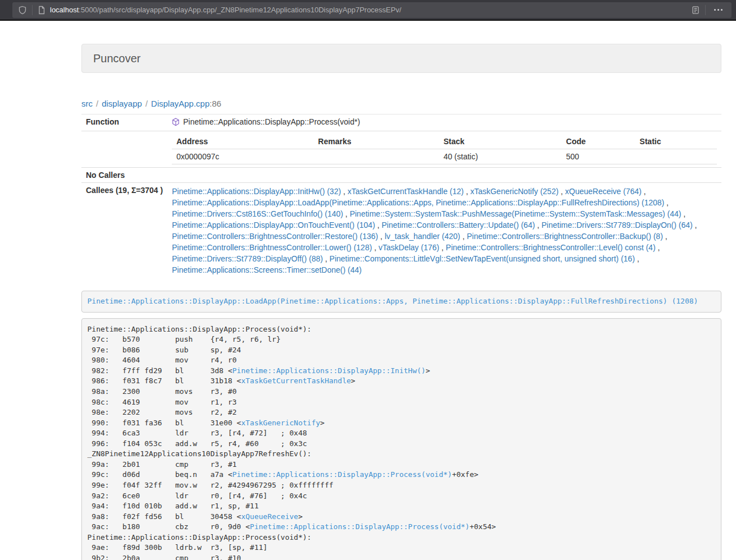  Describe the element at coordinates (125, 149) in the screenshot. I see `metrics-row-label` at that location.